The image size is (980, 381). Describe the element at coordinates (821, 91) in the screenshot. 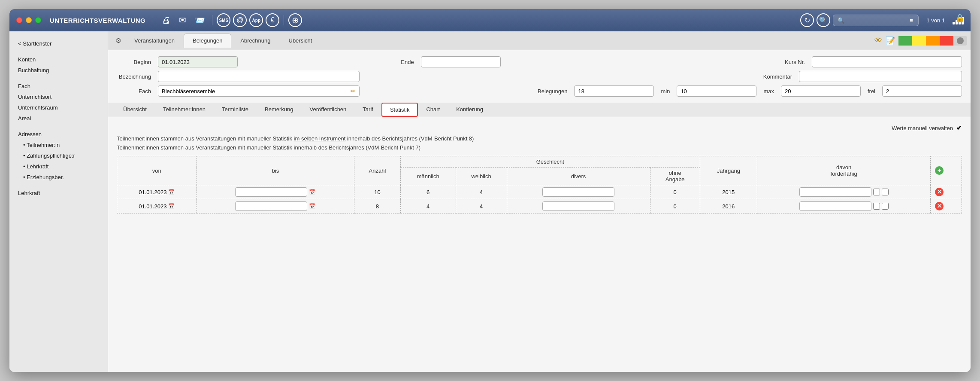

I see `max-input` at that location.